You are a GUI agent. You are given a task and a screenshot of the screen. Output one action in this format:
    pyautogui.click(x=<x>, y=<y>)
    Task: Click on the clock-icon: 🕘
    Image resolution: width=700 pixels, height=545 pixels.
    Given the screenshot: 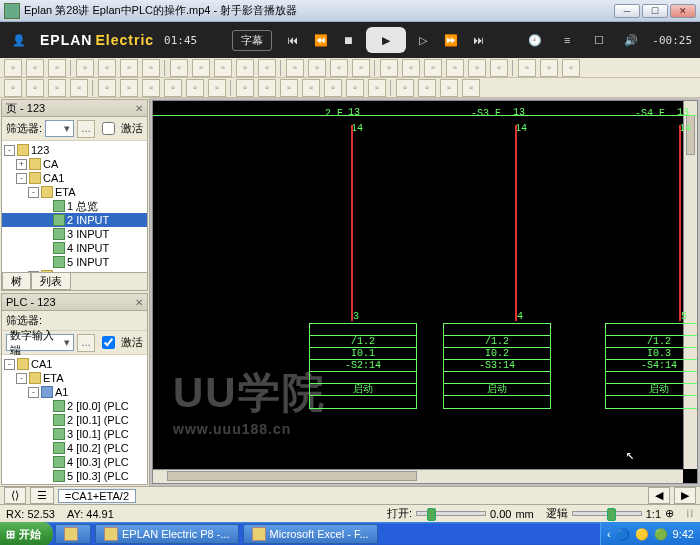 What is the action you would take?
    pyautogui.click(x=535, y=40)
    